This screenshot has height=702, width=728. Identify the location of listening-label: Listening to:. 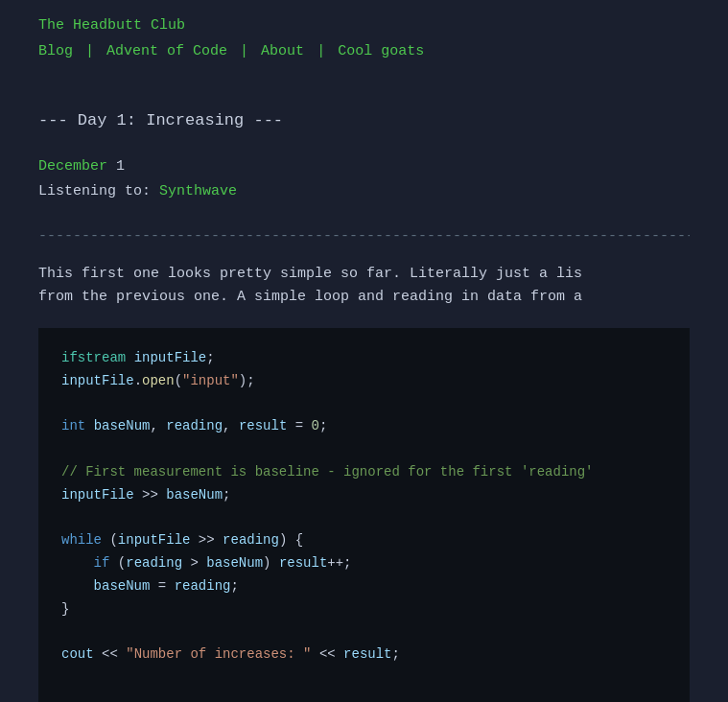
(94, 192).